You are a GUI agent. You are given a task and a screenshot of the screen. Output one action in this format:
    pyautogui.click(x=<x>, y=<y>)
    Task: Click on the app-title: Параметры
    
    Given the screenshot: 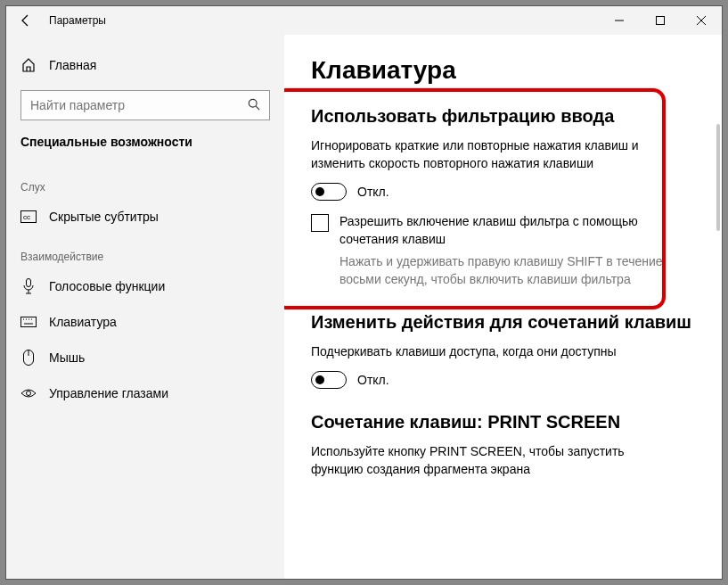 What is the action you would take?
    pyautogui.click(x=78, y=21)
    